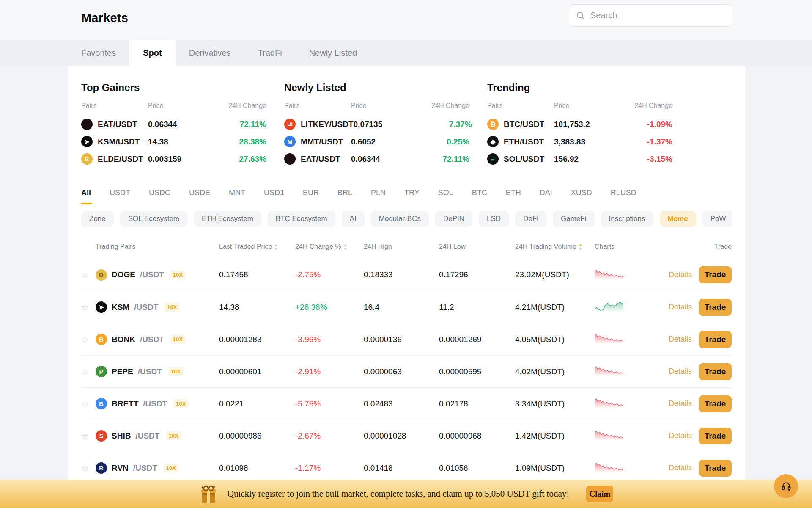 Image resolution: width=812 pixels, height=508 pixels. What do you see at coordinates (174, 159) in the screenshot?
I see `panel-pair-row: E ELDE/USDT 0.003159 27.63%` at bounding box center [174, 159].